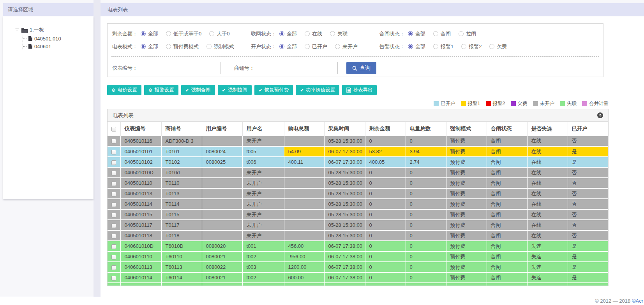 The height and width of the screenshot is (305, 644). Describe the element at coordinates (547, 162) in the screenshot. I see `table-cell: 在线` at that location.